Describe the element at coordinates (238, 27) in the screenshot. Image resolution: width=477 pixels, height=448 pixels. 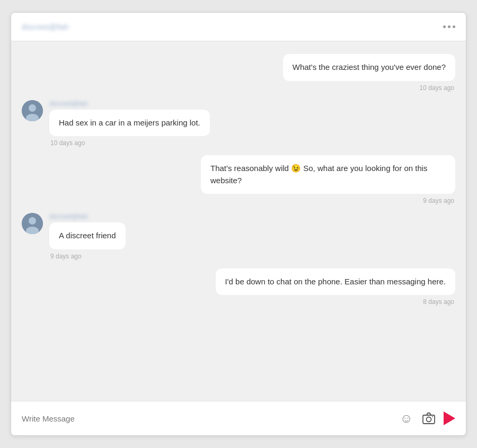
I see `chat-header: discreet@llah` at that location.